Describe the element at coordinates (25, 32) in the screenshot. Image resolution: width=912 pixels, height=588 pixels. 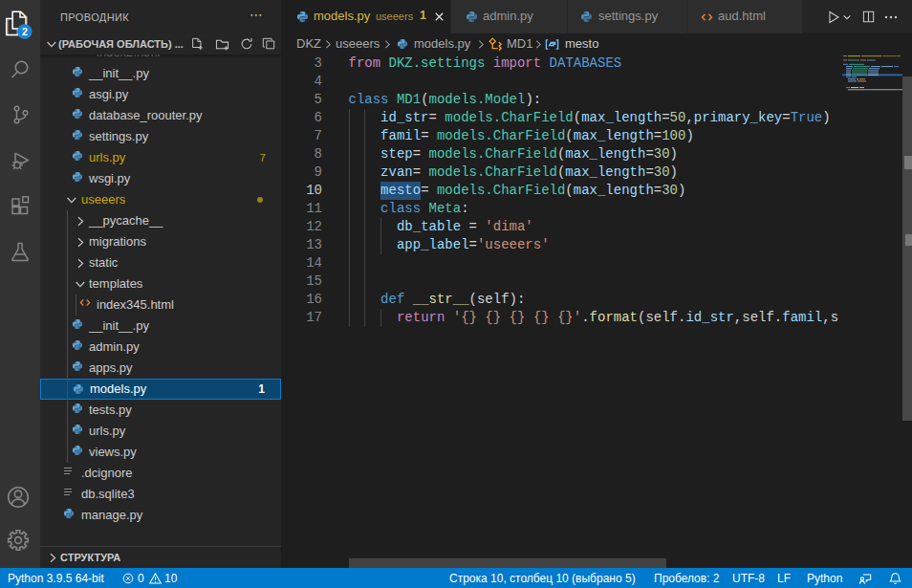
I see `svg-text: 2` at that location.